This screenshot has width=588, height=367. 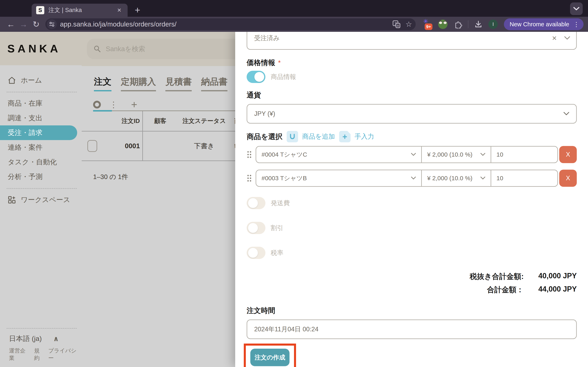 I want to click on shipping-fee-toggle, so click(x=256, y=203).